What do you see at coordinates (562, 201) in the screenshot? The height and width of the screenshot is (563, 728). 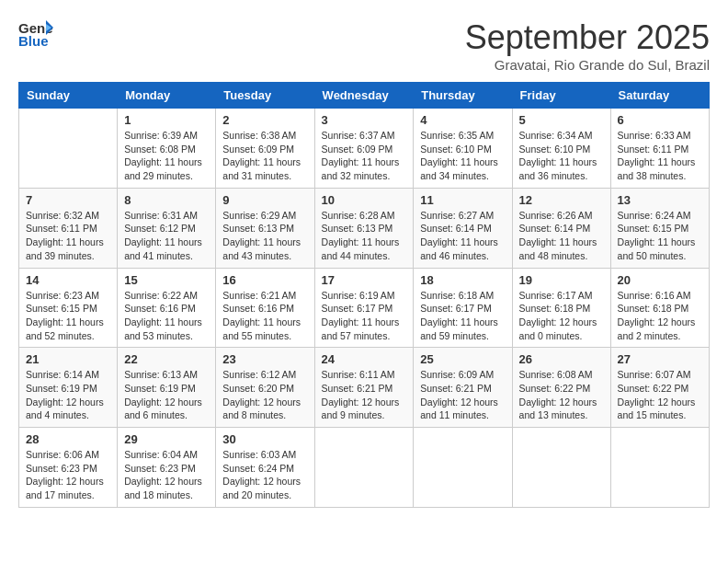 I see `day-number: 12` at bounding box center [562, 201].